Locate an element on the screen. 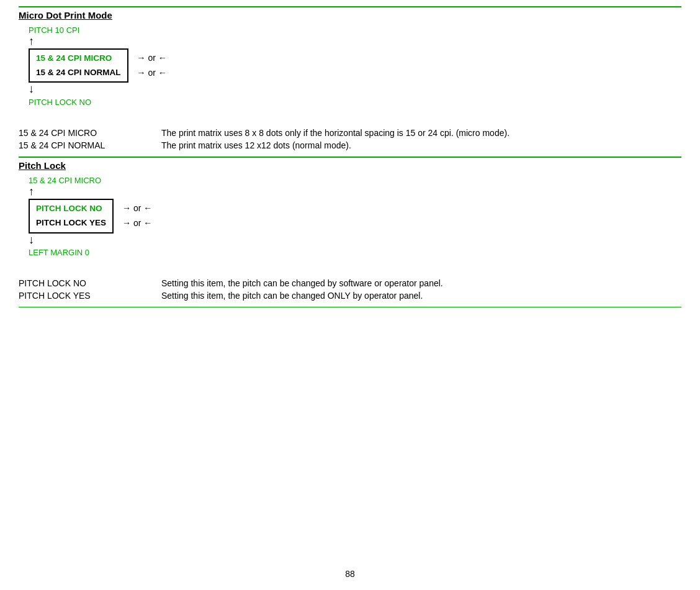 The width and height of the screenshot is (700, 590). section-title-micro-dot: Micro Dot Print Mode is located at coordinates (66, 15).